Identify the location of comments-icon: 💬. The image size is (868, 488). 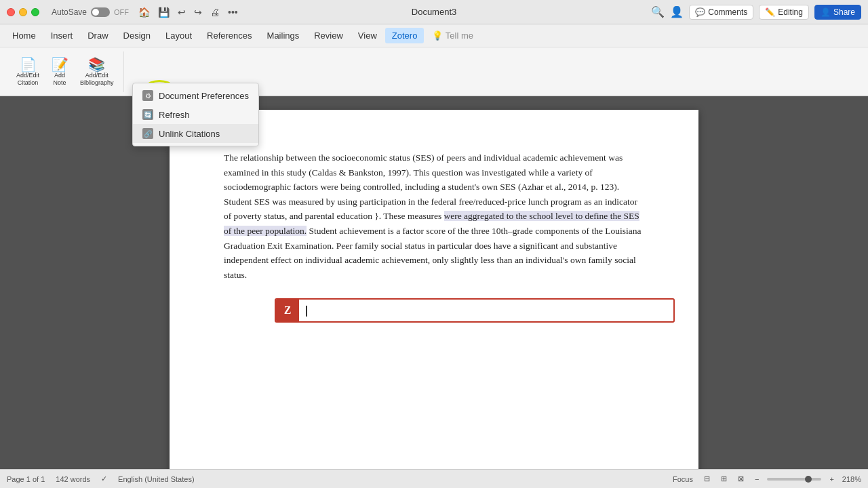
(700, 12).